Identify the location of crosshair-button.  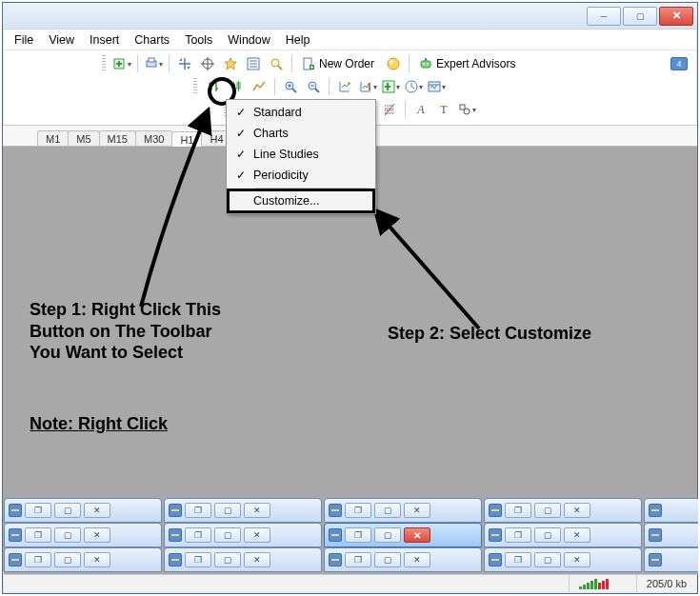
(208, 64).